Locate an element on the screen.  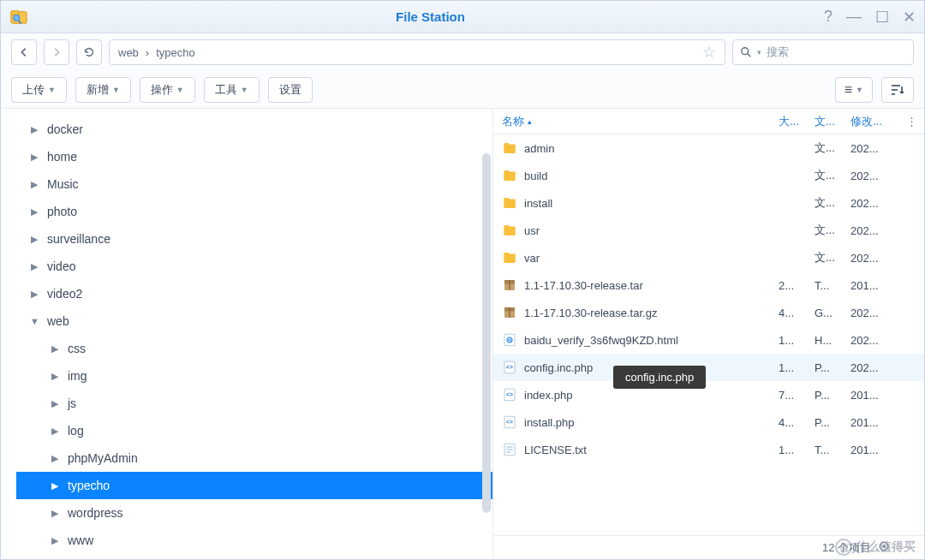
file-row: var文...202... is located at coordinates (709, 258).